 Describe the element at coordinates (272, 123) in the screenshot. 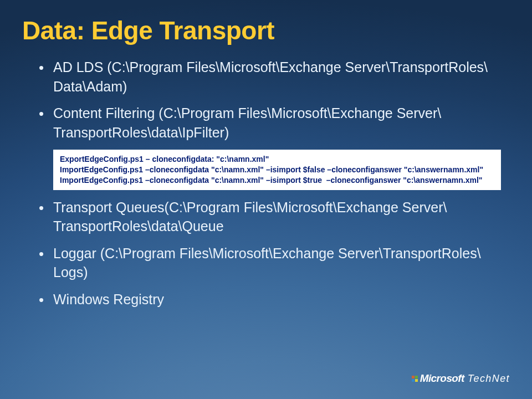

I see `bullet-item-content-filtering: Content Filtering (C:\Program Files\Micr…` at that location.